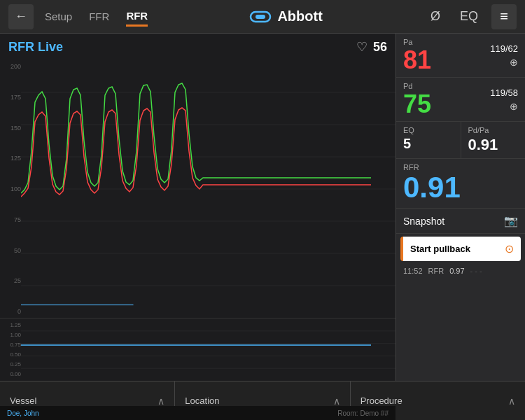  I want to click on pa-right: 119/62 ⊕, so click(504, 56).